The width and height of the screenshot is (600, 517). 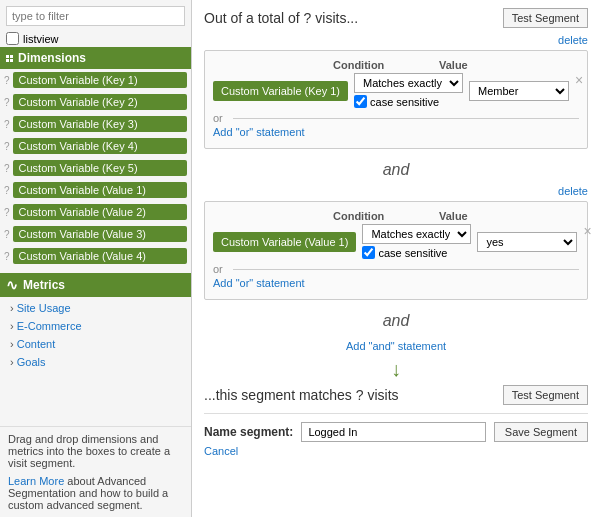 I want to click on value-select-group-2: yes, so click(x=527, y=242).